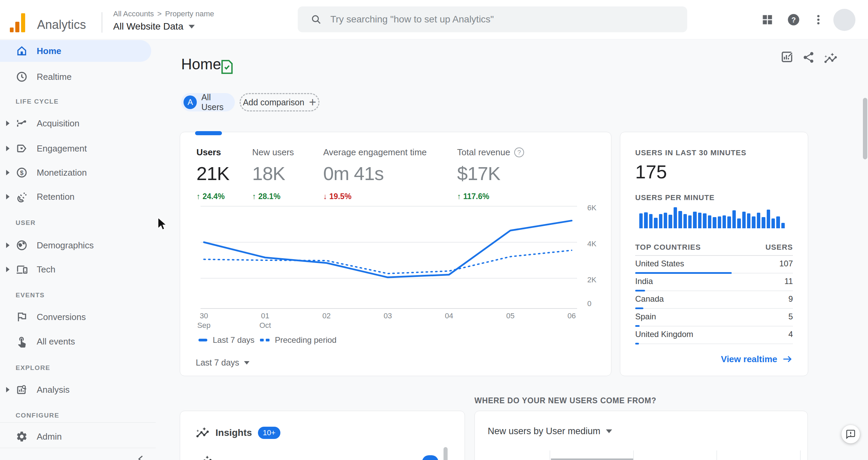 The image size is (868, 460). Describe the element at coordinates (637, 344) in the screenshot. I see `country-bar` at that location.